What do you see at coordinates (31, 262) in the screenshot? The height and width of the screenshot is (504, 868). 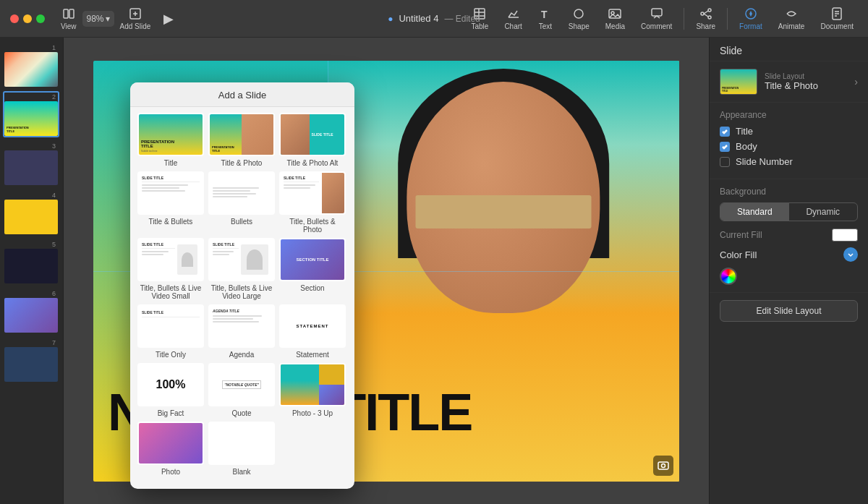 I see `slide-5: 5` at bounding box center [31, 262].